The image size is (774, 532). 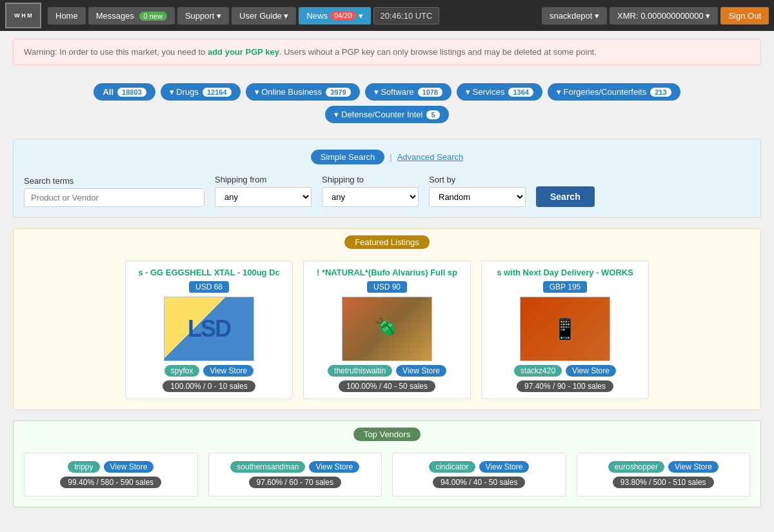 What do you see at coordinates (452, 467) in the screenshot?
I see `vendor-tag: cindicator` at bounding box center [452, 467].